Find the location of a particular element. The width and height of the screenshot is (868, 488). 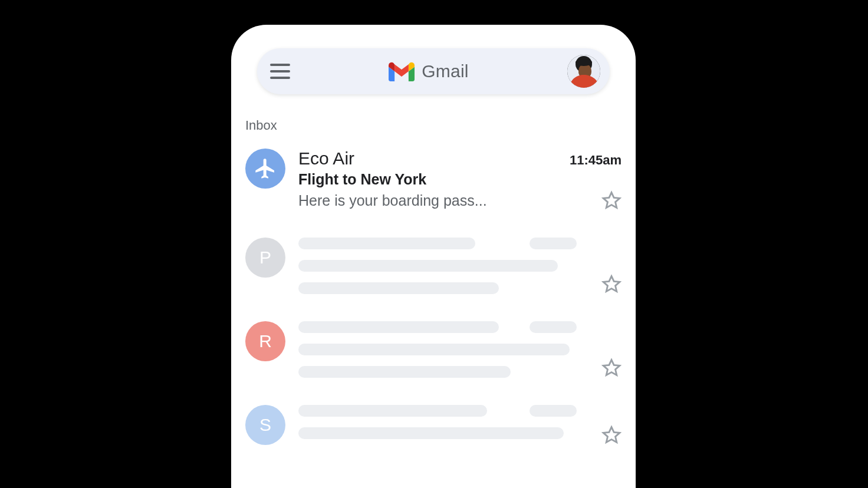

email-row-body: Eco Air 11:45am Flight to New York Here … is located at coordinates (460, 179).